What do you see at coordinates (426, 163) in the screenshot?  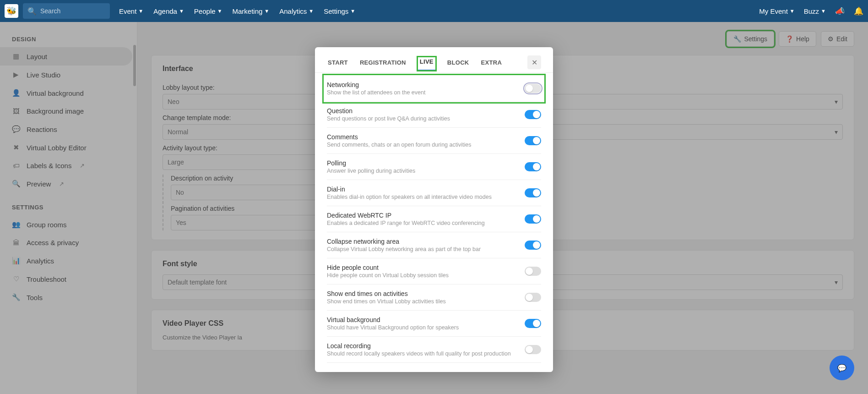 I see `setting-title: Polling` at bounding box center [426, 163].